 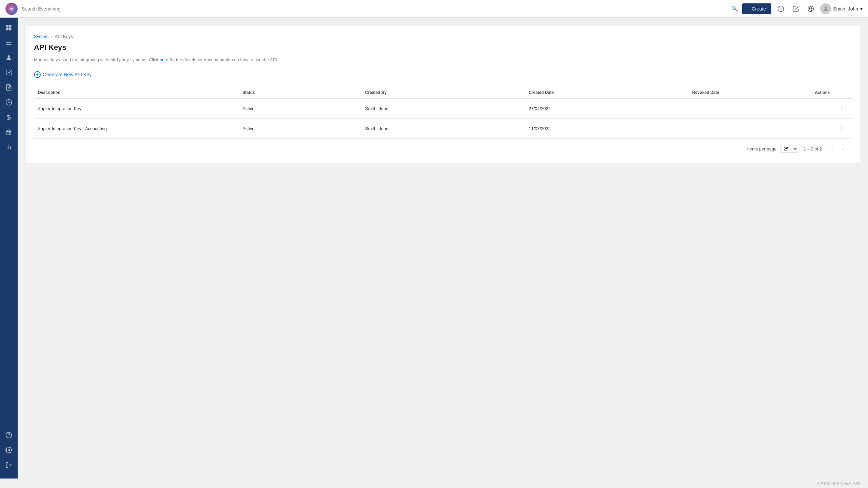 What do you see at coordinates (9, 435) in the screenshot?
I see `sidebar-item-help` at bounding box center [9, 435].